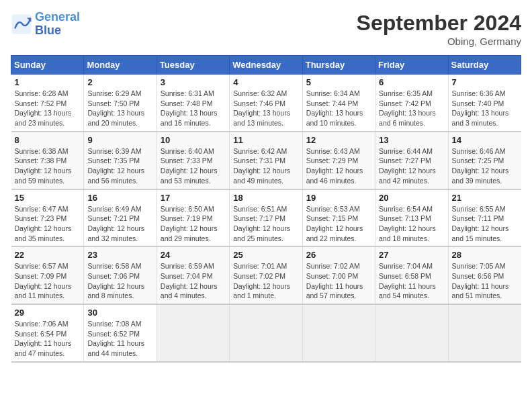 The image size is (532, 411). Describe the element at coordinates (193, 109) in the screenshot. I see `day-info: Sunrise: 6:31 AMSunset: 7:48 PMDaylight:…` at that location.